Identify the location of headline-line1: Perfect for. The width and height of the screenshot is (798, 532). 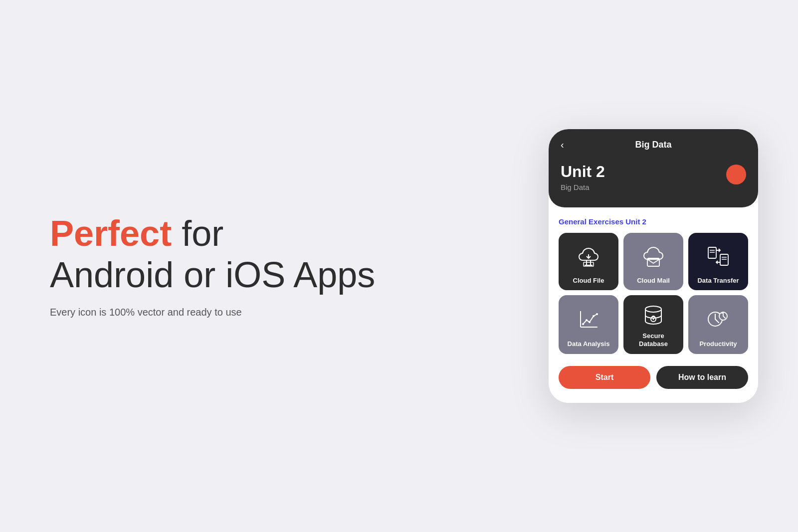
(289, 233).